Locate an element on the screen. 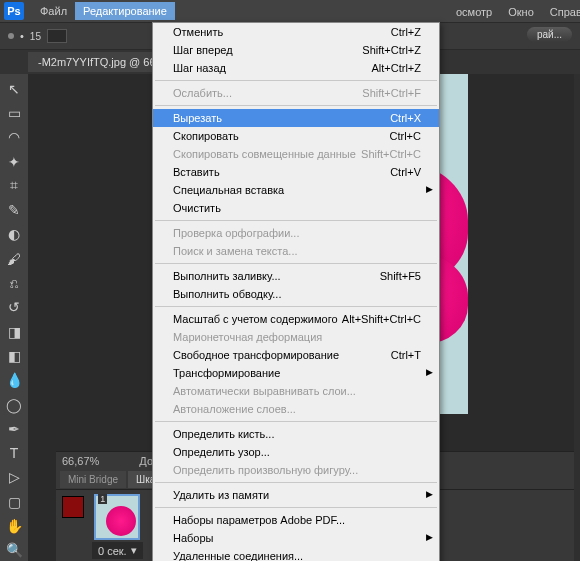  brush-tool-icon: 🖌 is located at coordinates (14, 258).